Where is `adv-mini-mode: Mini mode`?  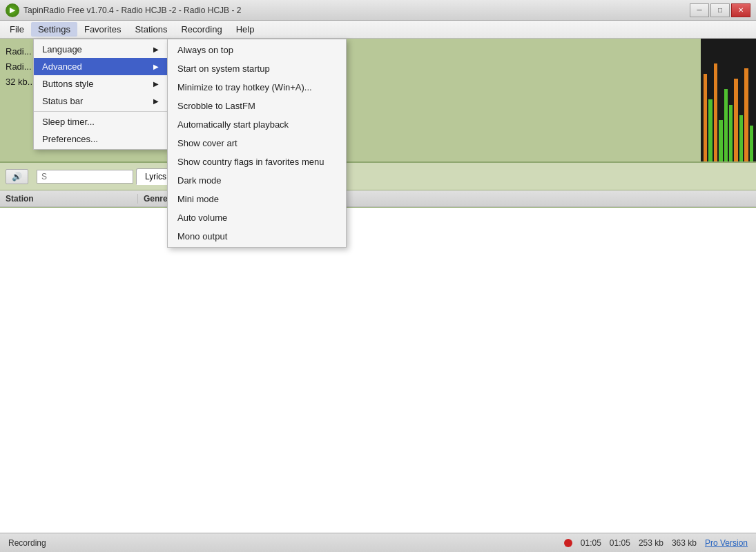
adv-mini-mode: Mini mode is located at coordinates (257, 199).